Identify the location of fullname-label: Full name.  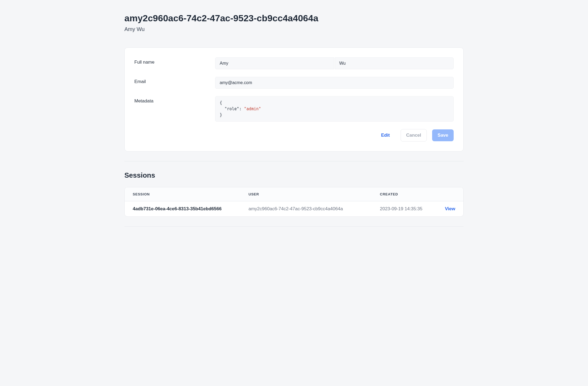
(175, 61).